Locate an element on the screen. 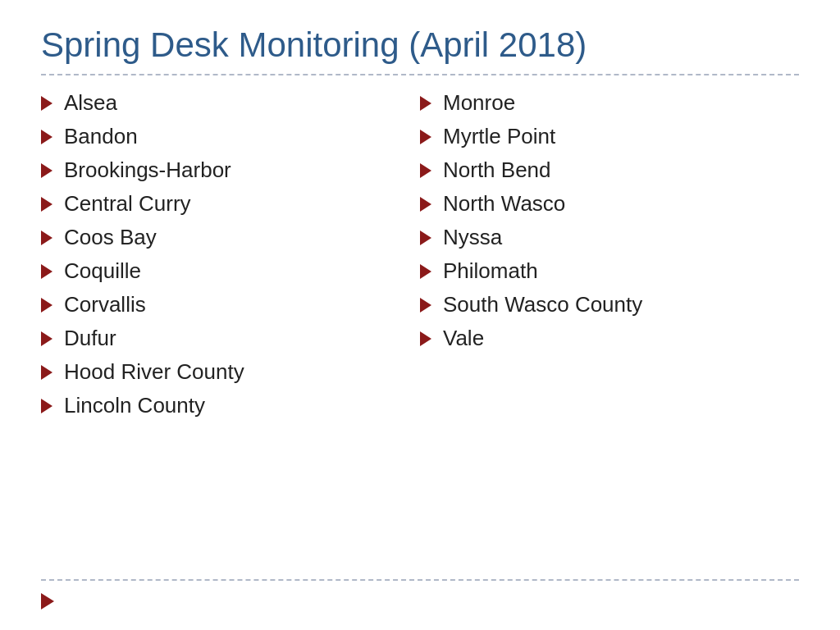 The image size is (840, 630). item-label: Philomath is located at coordinates (491, 271).